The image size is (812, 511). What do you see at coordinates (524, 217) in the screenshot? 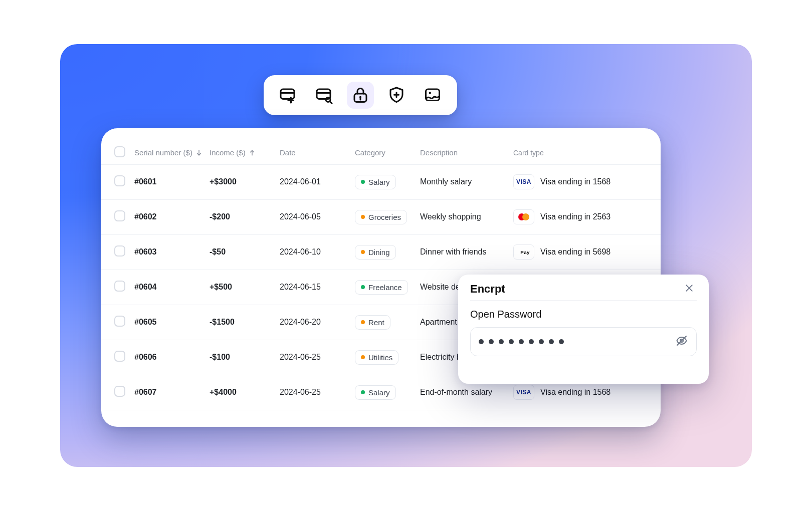
I see `mastercard-icon` at bounding box center [524, 217].